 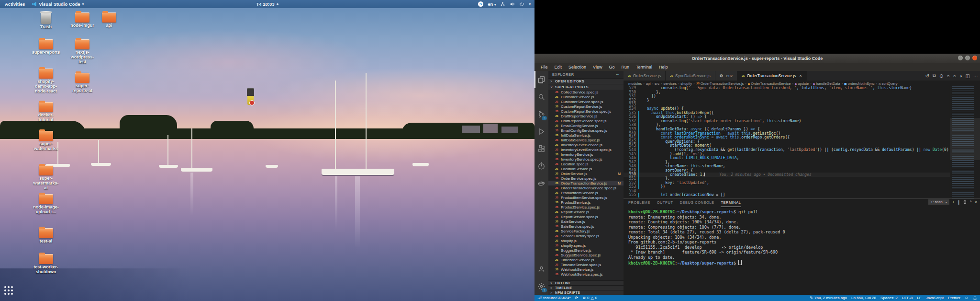 I want to click on file-tree-item: JSProductItemService.js, so click(x=586, y=193).